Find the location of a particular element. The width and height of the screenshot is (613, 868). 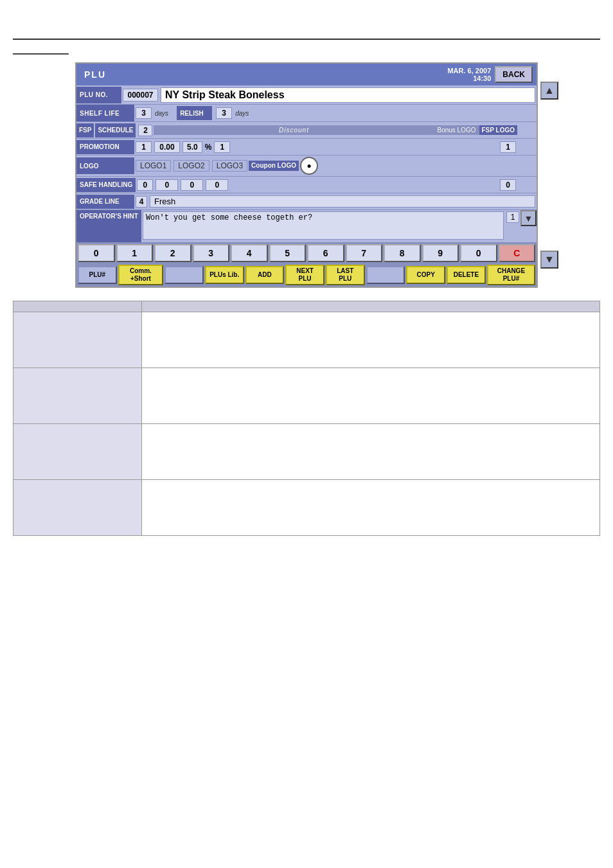

discount-val: 0.00 is located at coordinates (167, 147).